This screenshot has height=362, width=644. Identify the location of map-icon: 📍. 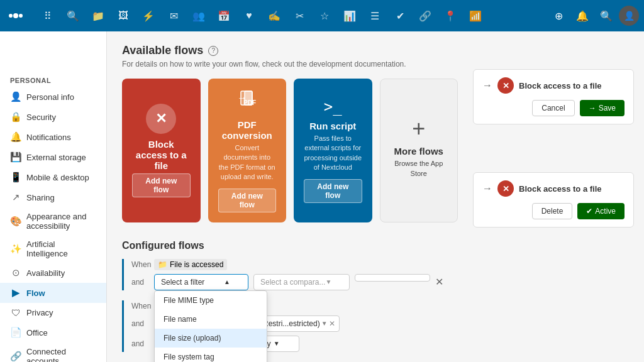
(450, 16).